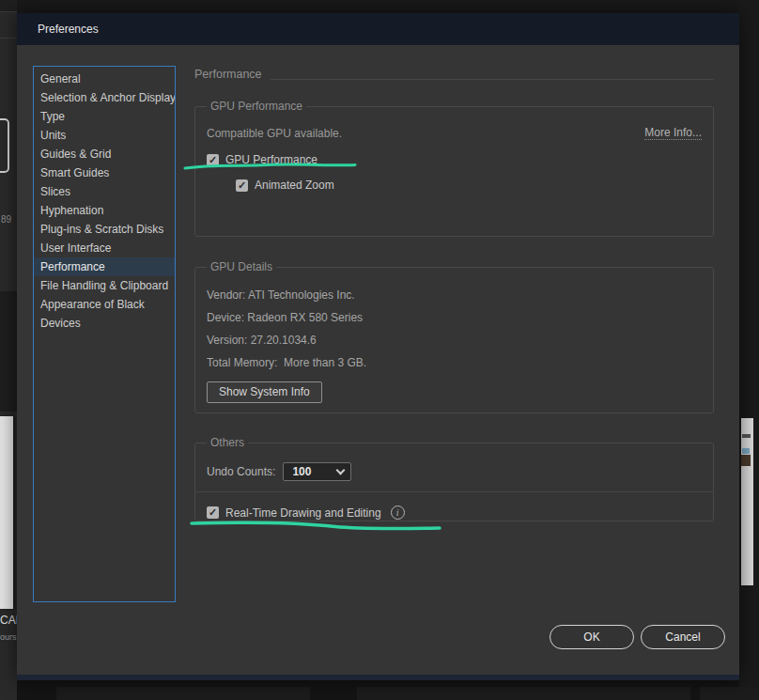  I want to click on background-left-top, so click(8, 6).